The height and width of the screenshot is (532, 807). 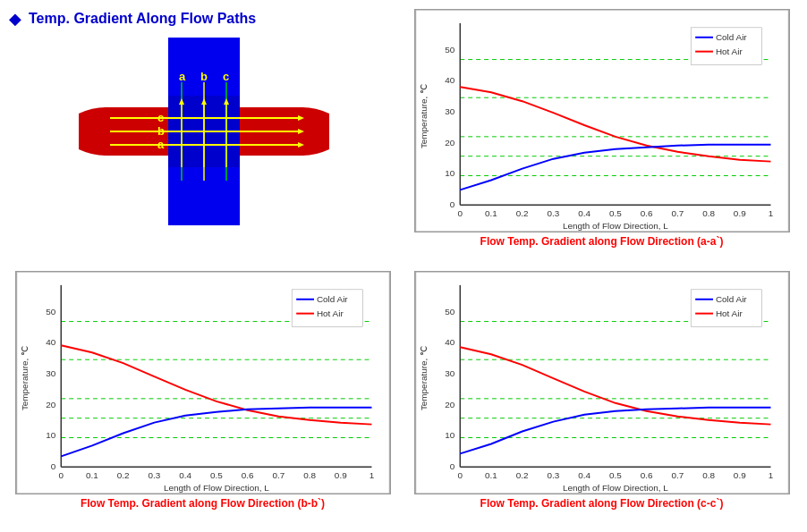 I want to click on chart-bb-title: Flow Temp. Gradient along Flow Direction…, so click(x=202, y=503).